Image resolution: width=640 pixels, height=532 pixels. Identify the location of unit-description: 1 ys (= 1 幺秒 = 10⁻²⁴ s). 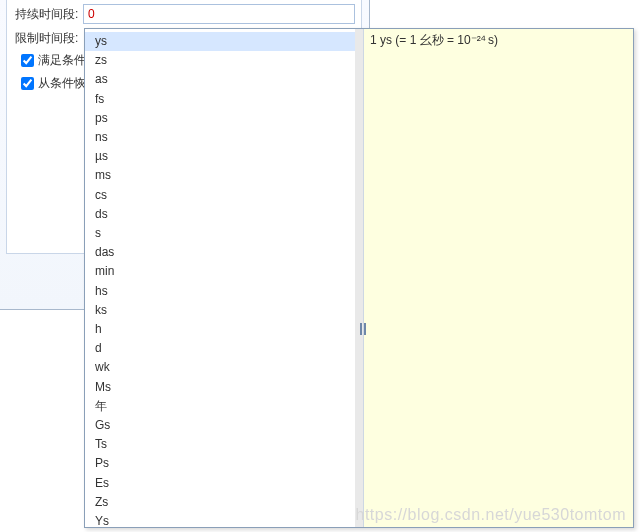
(434, 40).